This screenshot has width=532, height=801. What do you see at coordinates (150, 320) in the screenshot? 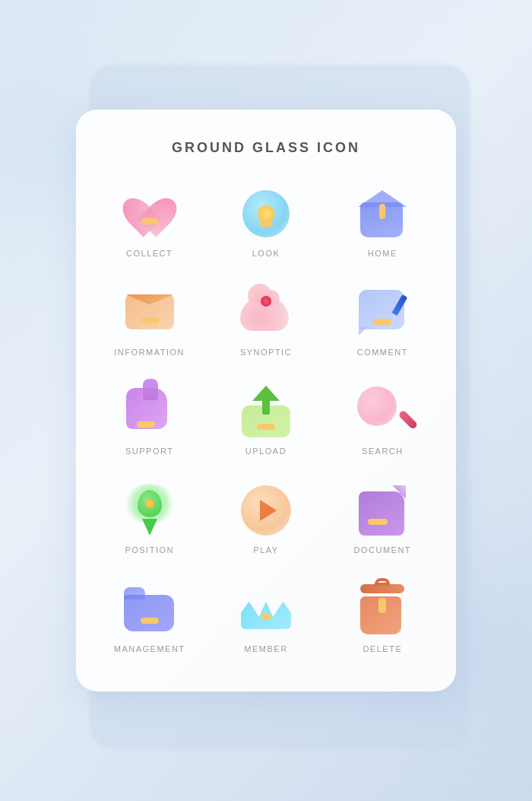
I see `info-pill` at bounding box center [150, 320].